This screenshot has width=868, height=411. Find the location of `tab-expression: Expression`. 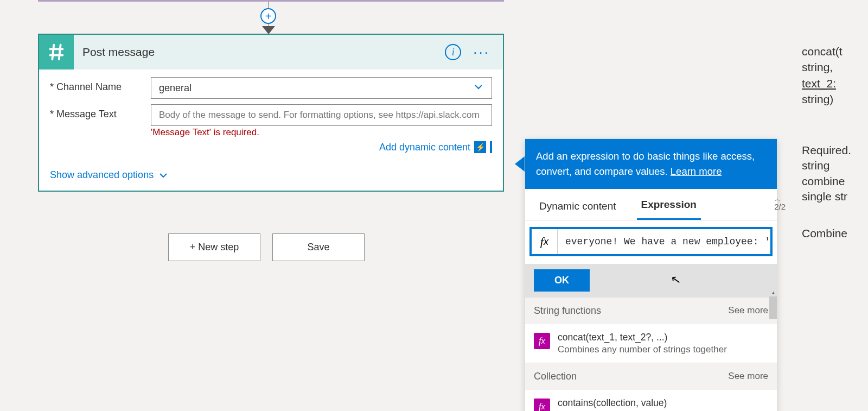

tab-expression: Expression is located at coordinates (669, 205).